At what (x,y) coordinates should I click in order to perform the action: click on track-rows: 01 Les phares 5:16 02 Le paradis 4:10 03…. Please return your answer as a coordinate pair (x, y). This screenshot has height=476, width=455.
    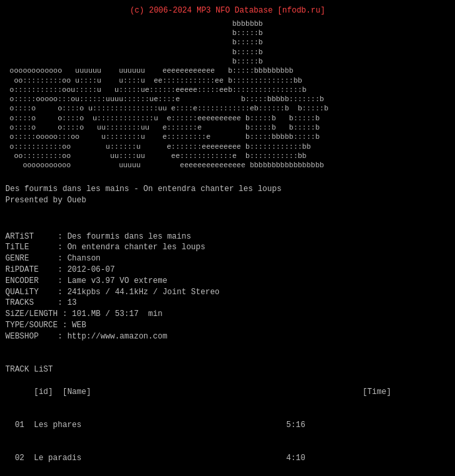
    Looking at the image, I should click on (227, 442).